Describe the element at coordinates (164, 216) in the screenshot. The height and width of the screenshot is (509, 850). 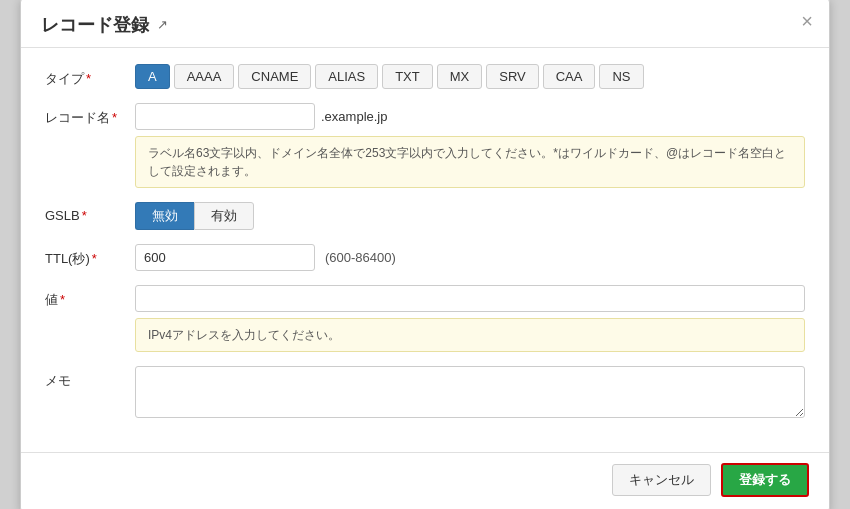
I see `gslb-btn-invalid: 無効` at that location.